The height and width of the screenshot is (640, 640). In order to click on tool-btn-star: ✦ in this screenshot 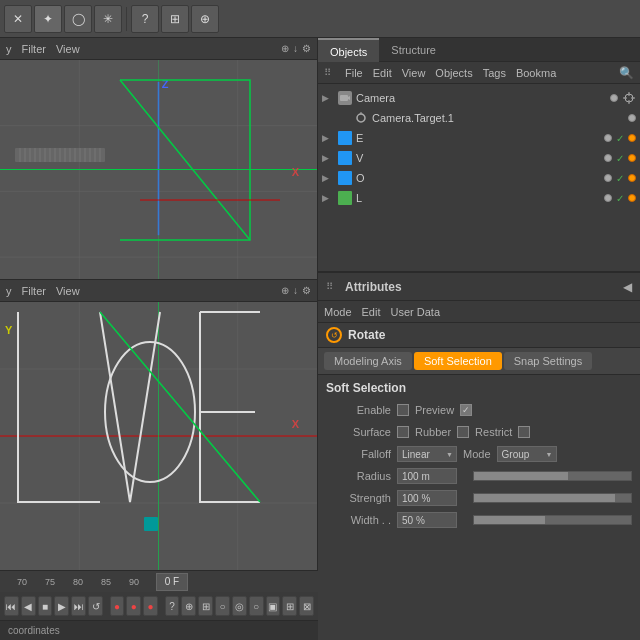, I will do `click(48, 19)`.